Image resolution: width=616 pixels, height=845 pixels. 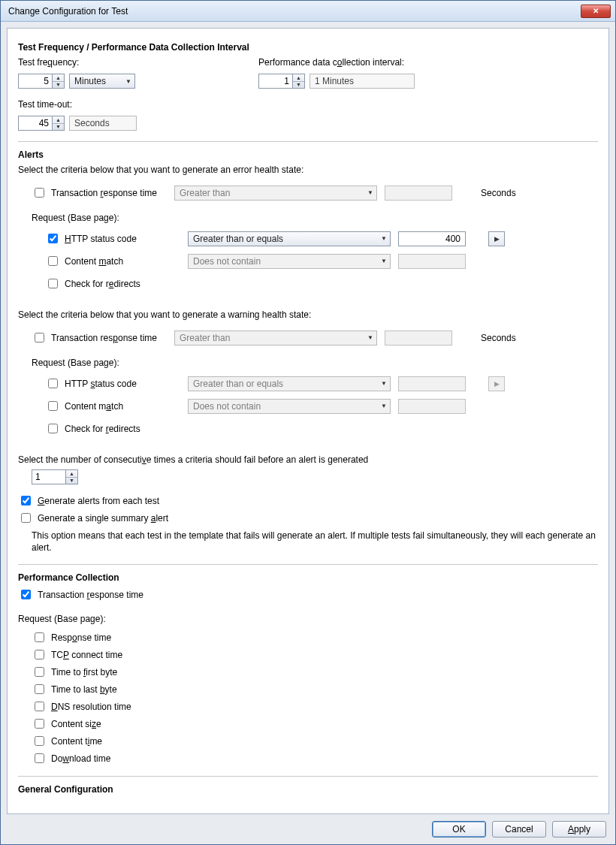 I want to click on warn-redirect-label: Check for redirects, so click(x=102, y=429).